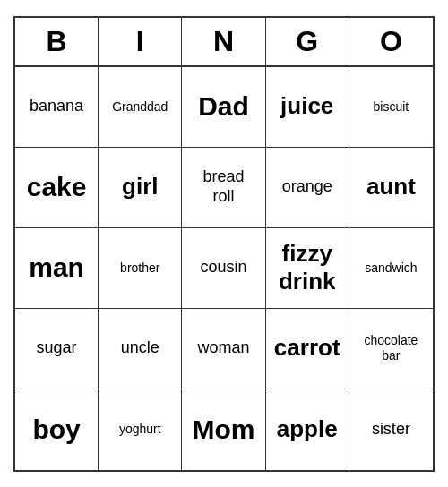  What do you see at coordinates (57, 430) in the screenshot?
I see `cell-r4-c0: boy` at bounding box center [57, 430].